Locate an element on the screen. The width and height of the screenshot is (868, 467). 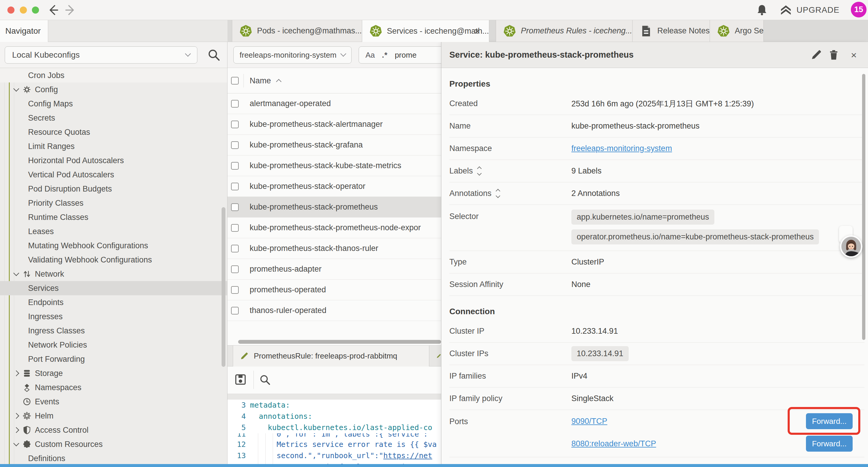
tab: Services - icecheng@math... × is located at coordinates (426, 31).